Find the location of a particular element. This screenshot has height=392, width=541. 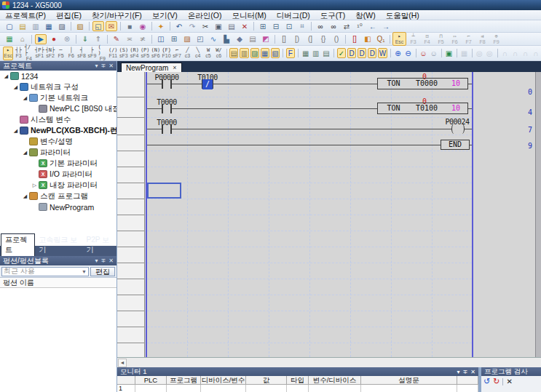

tree-item-bnet: ◢기본 네트워크 is located at coordinates (58, 97).